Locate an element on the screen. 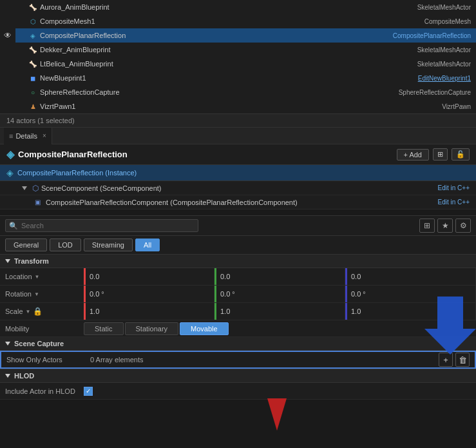 This screenshot has height=448, width=476. details-tab-label: Details is located at coordinates (26, 136).